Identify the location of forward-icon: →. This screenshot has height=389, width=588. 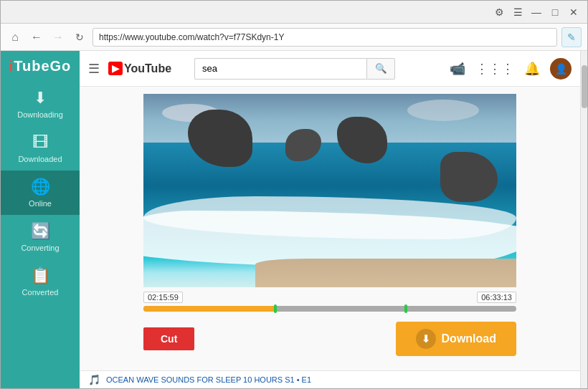
(58, 37).